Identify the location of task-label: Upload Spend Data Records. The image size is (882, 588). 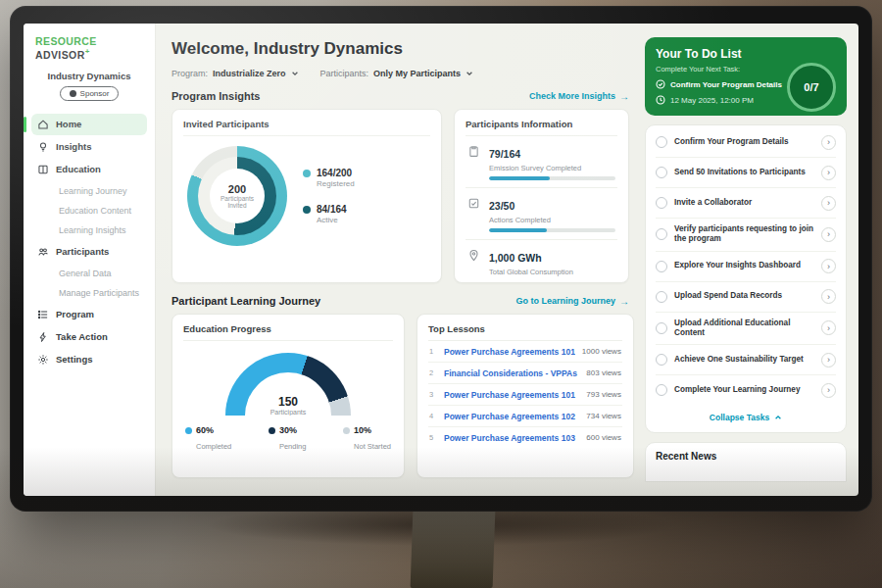
(745, 296).